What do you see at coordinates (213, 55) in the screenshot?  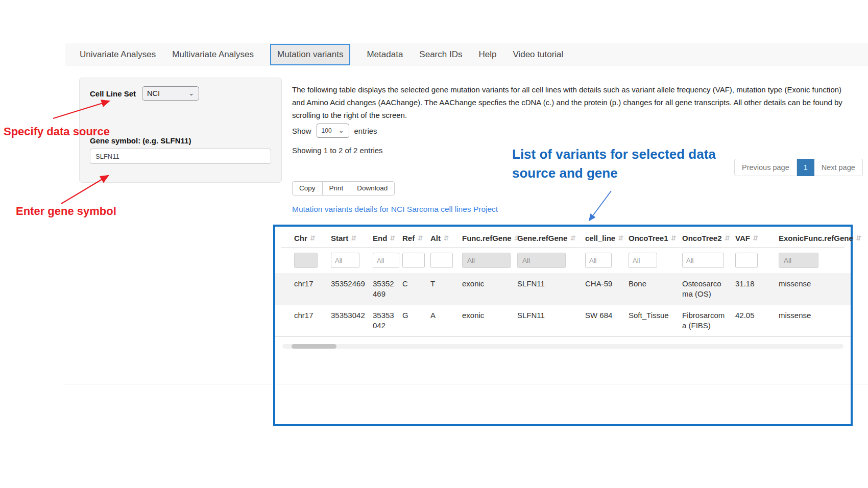 I see `tab-multivariate-analyses: Multivariate Analyses` at bounding box center [213, 55].